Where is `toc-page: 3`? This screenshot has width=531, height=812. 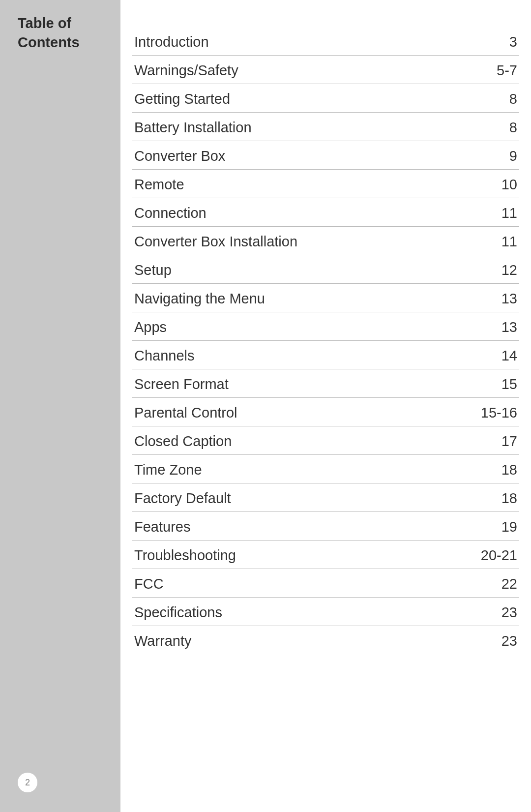 toc-page: 3 is located at coordinates (513, 42).